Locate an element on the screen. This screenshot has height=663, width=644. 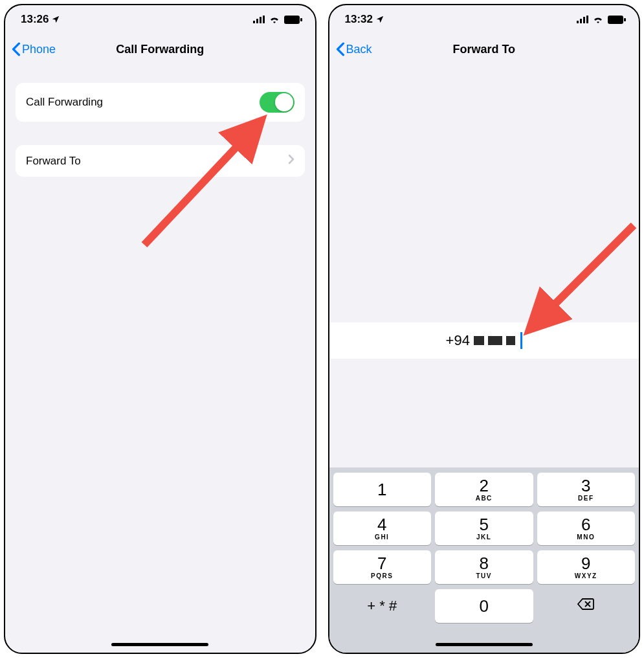
back-label: Back is located at coordinates (359, 49).